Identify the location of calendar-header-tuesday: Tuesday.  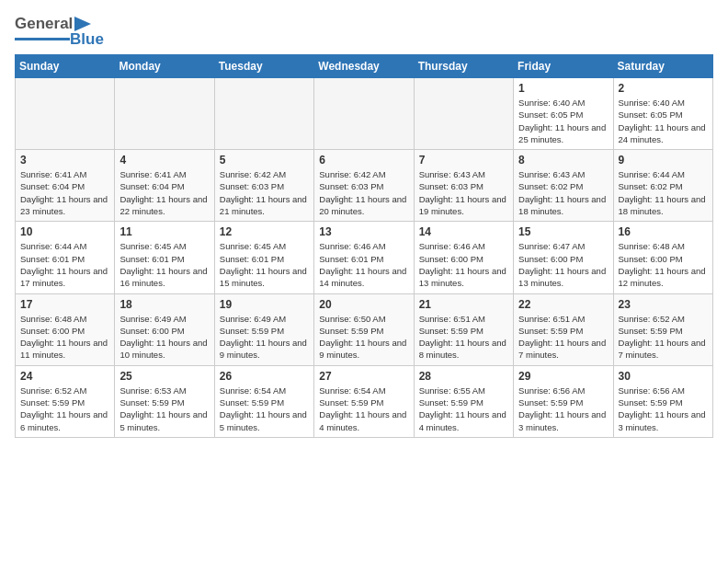
(264, 66).